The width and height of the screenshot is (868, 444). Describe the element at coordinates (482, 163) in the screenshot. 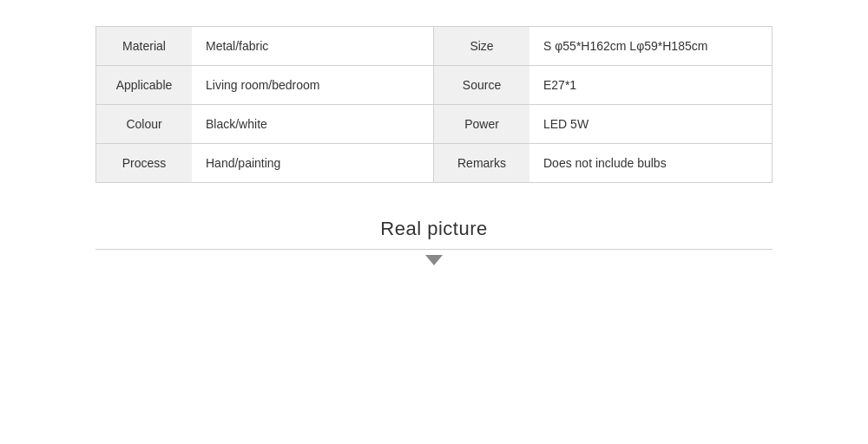

I see `label-remarks: Remarks` at that location.